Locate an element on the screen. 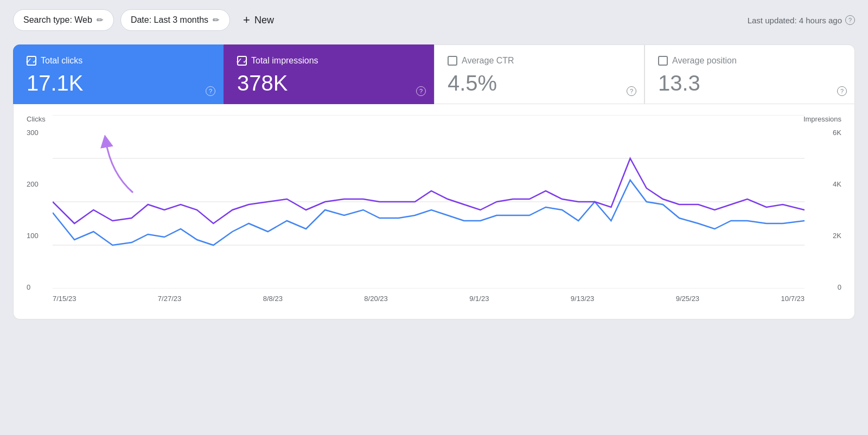 This screenshot has width=868, height=435. x-label: 10/7/23 is located at coordinates (793, 298).